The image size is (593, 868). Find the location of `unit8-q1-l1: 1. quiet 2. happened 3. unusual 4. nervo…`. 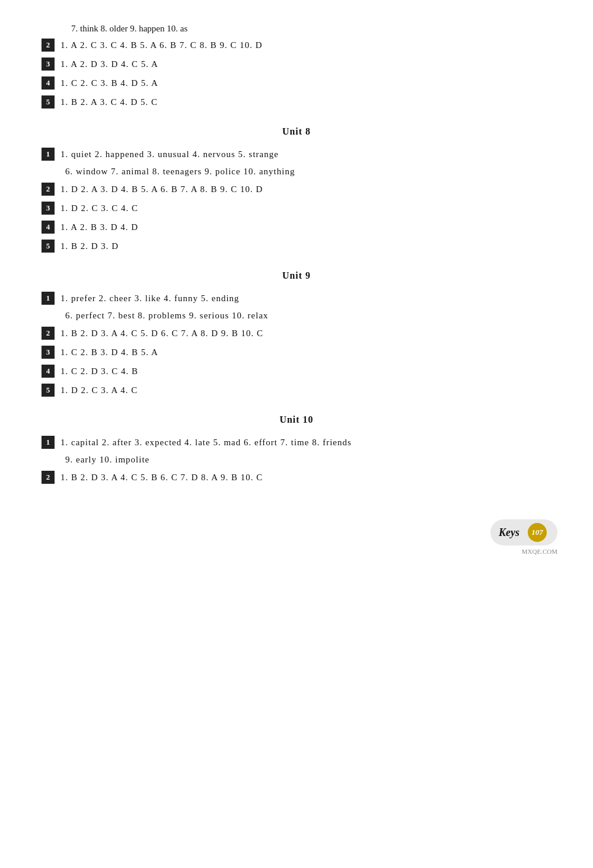

unit8-q1-l1: 1. quiet 2. happened 3. unusual 4. nervo… is located at coordinates (170, 154).